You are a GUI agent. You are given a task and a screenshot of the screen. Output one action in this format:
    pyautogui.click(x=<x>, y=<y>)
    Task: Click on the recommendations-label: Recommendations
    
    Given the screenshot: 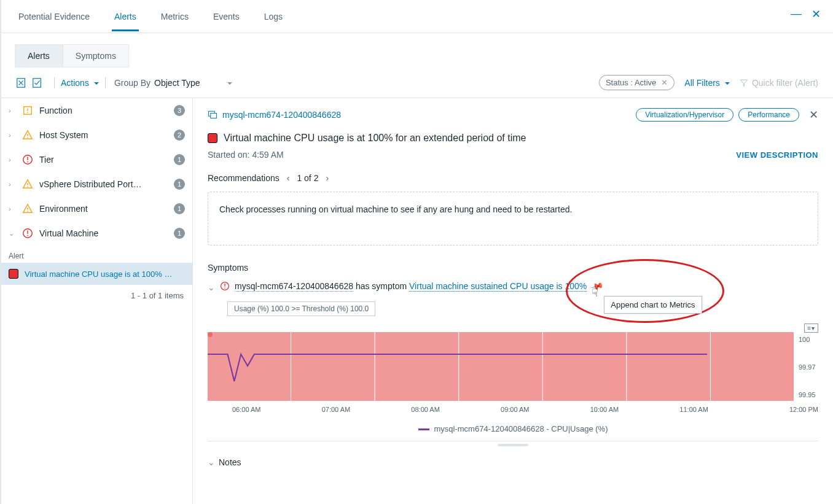 What is the action you would take?
    pyautogui.click(x=243, y=178)
    